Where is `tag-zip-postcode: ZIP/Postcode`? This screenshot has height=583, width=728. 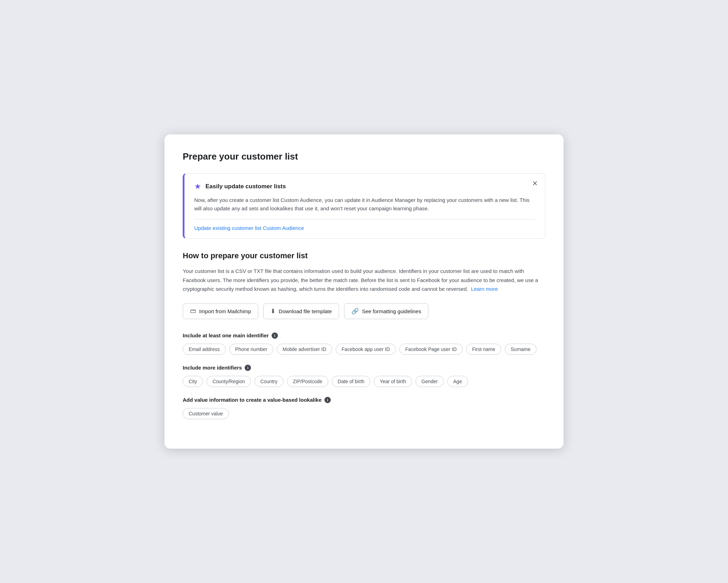 tag-zip-postcode: ZIP/Postcode is located at coordinates (308, 381).